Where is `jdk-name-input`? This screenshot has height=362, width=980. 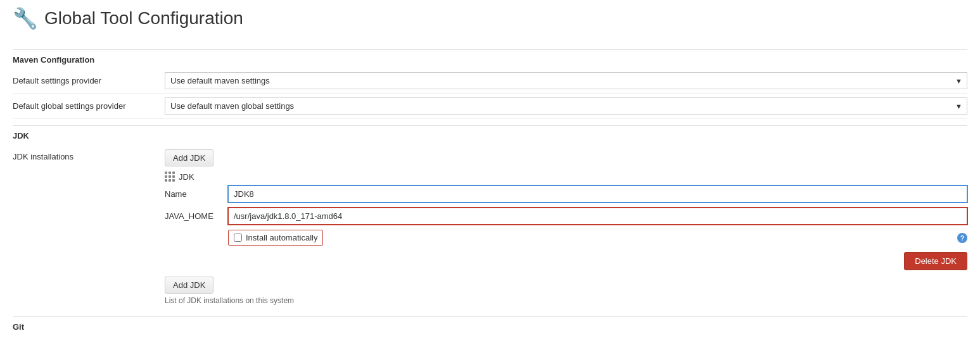 jdk-name-input is located at coordinates (598, 194).